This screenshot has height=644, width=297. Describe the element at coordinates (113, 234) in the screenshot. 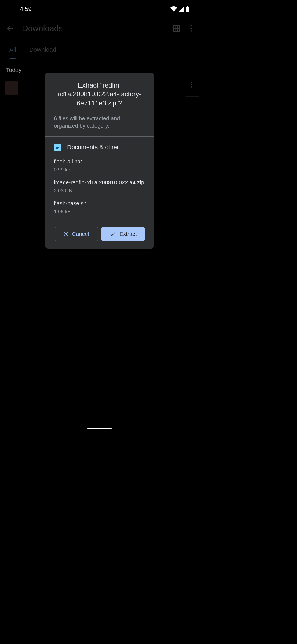

I see `check-icon` at that location.